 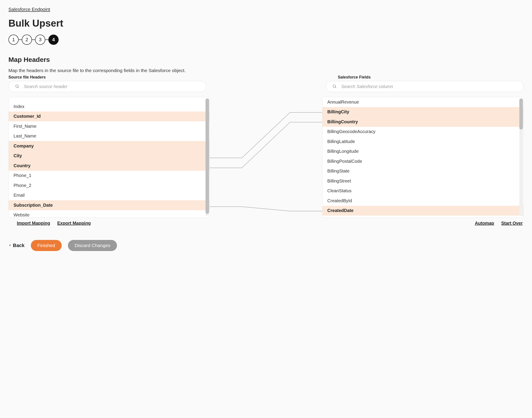 I want to click on source-headers-label: Source file Headers, so click(x=111, y=77).